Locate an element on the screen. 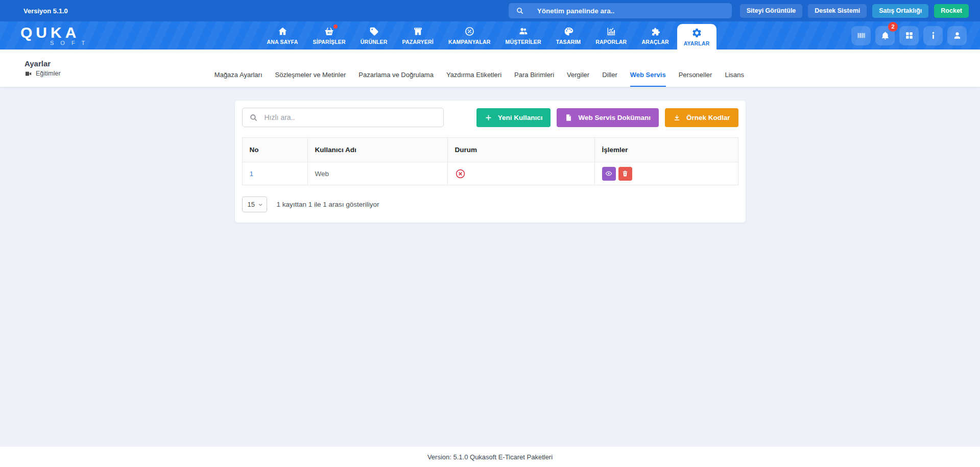 The width and height of the screenshot is (980, 467). home-icon is located at coordinates (283, 32).